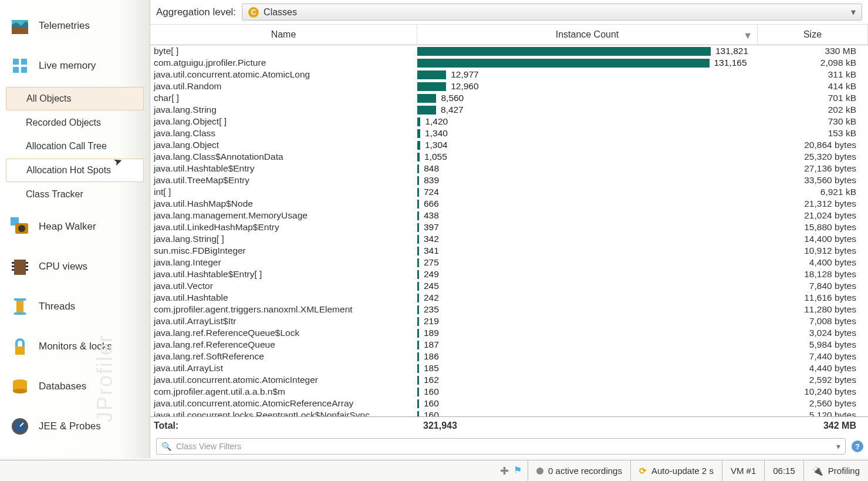  What do you see at coordinates (509, 403) in the screenshot?
I see `table-row: java.util.concurrent.atomic.AtomicRefere…` at bounding box center [509, 403].